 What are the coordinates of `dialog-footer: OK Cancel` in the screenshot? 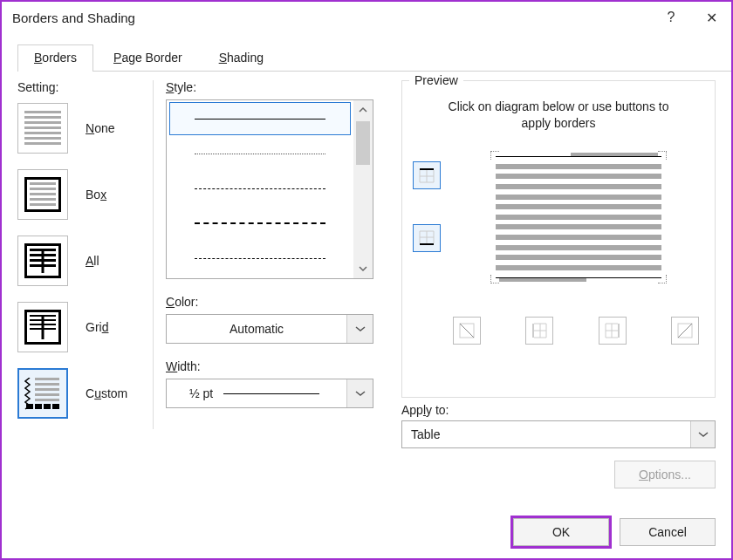 It's located at (614, 532).